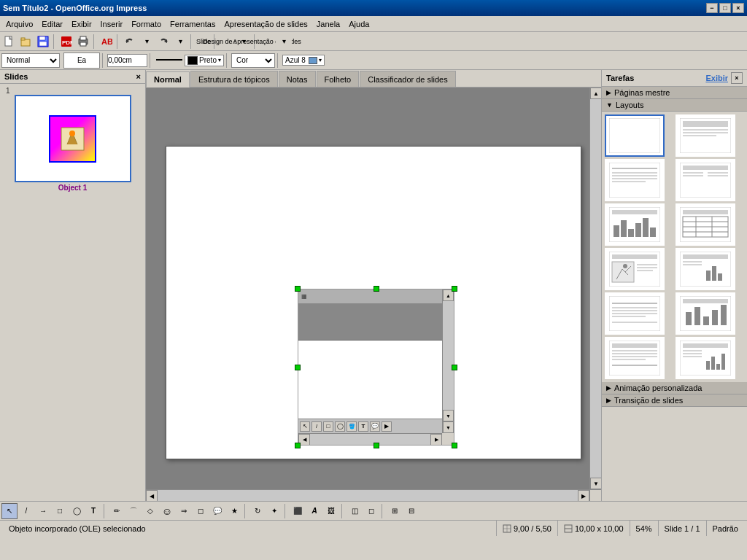  What do you see at coordinates (448, 362) in the screenshot?
I see `ole-scrollbar-v: ▲ ▼ ▼` at bounding box center [448, 362].